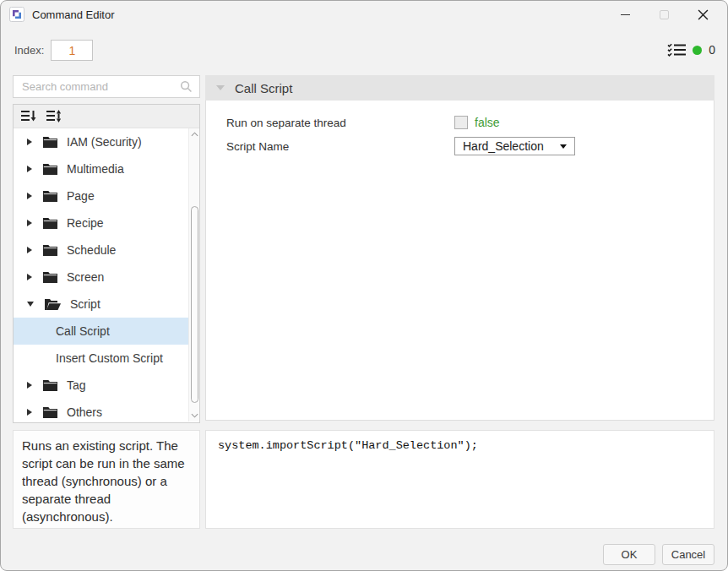  What do you see at coordinates (625, 15) in the screenshot?
I see `minimize-icon` at bounding box center [625, 15].